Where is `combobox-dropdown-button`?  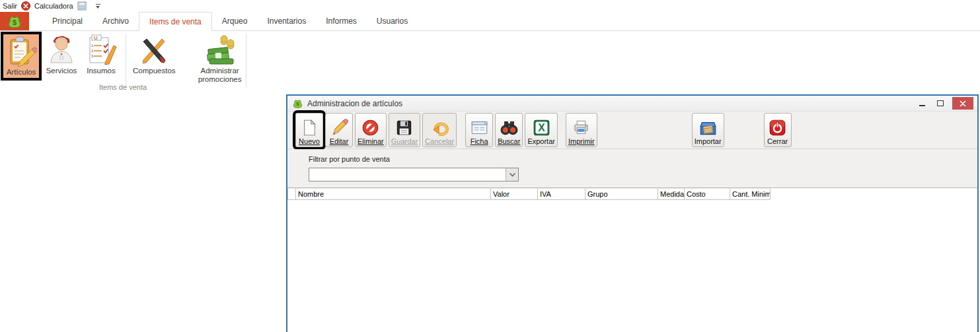
combobox-dropdown-button is located at coordinates (511, 174).